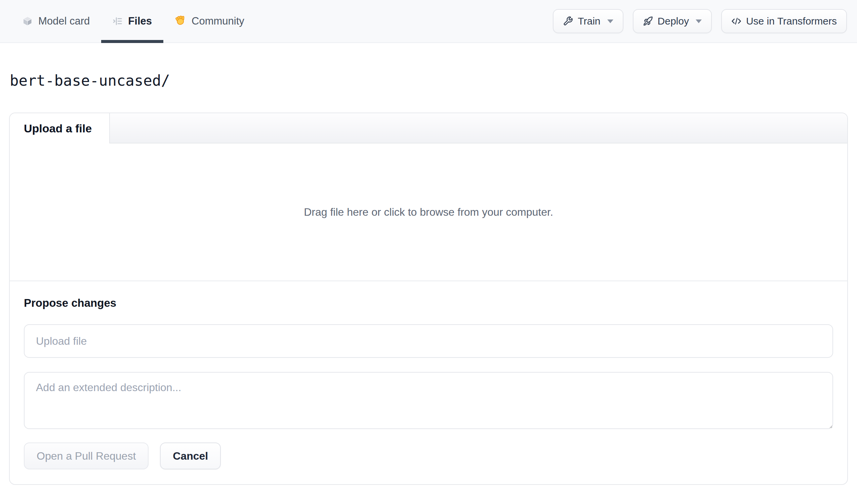 Image resolution: width=857 pixels, height=504 pixels. What do you see at coordinates (90, 80) in the screenshot?
I see `repo-path: bert-base-uncased/` at bounding box center [90, 80].